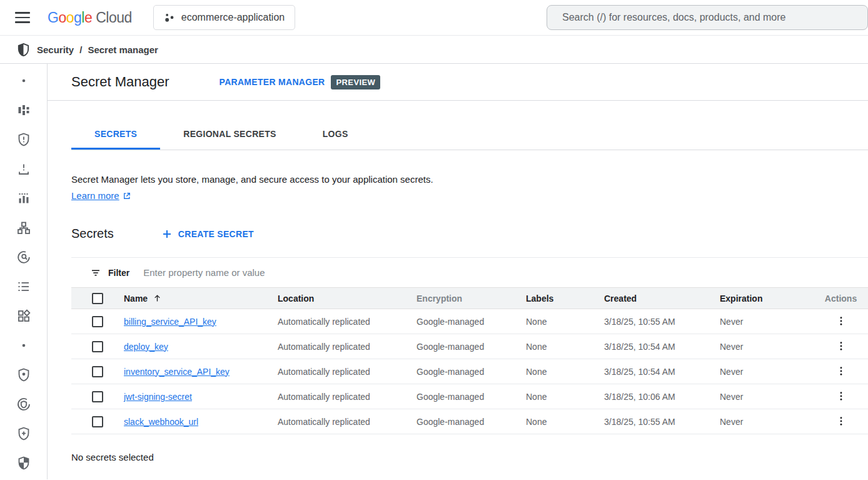 The width and height of the screenshot is (868, 480). Describe the element at coordinates (23, 18) in the screenshot. I see `menu-icon` at that location.